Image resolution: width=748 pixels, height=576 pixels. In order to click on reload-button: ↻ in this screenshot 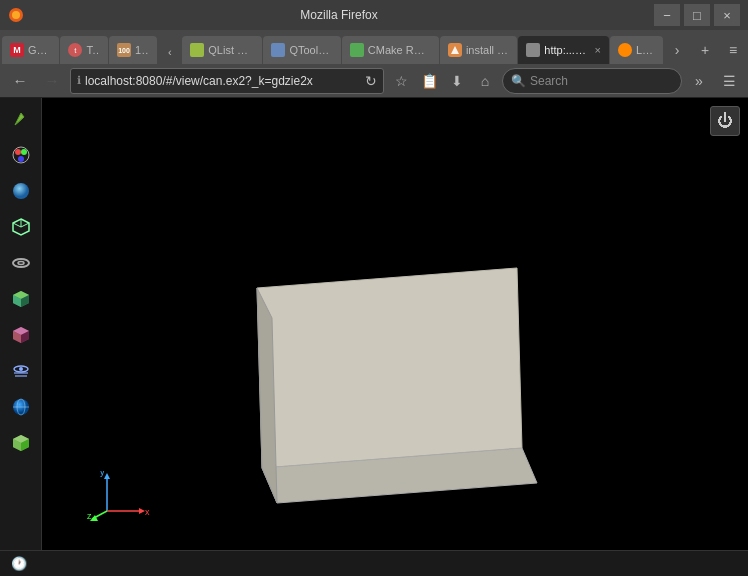, I will do `click(371, 81)`.